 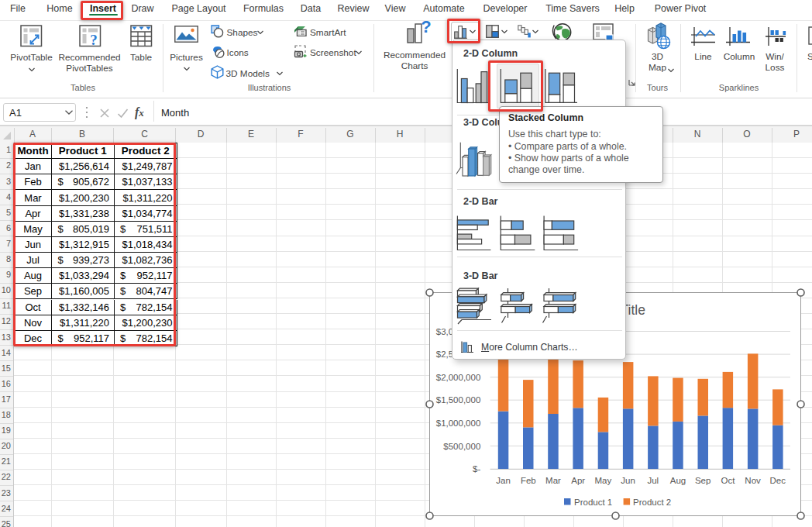 I want to click on svg-text: $2,000,000, so click(x=459, y=377).